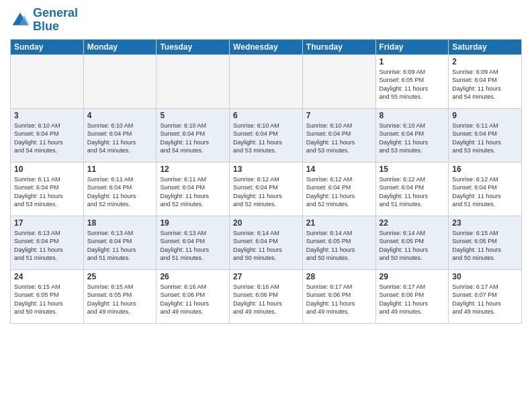 The height and width of the screenshot is (411, 532). I want to click on day-info: Sunrise: 6:14 AM Sunset: 6:04 PM Dayligh…, so click(266, 246).